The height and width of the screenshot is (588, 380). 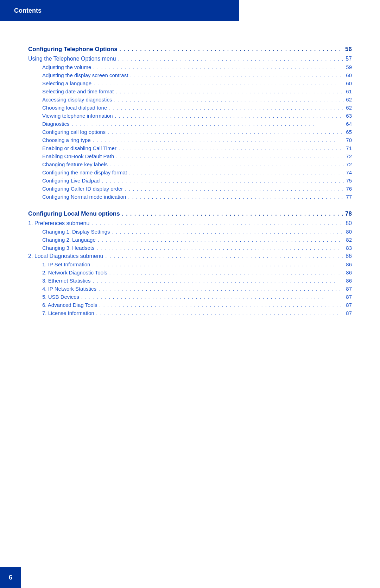 What do you see at coordinates (190, 189) in the screenshot?
I see `toc-item: Configuring Caller ID display order . . …` at bounding box center [190, 189].